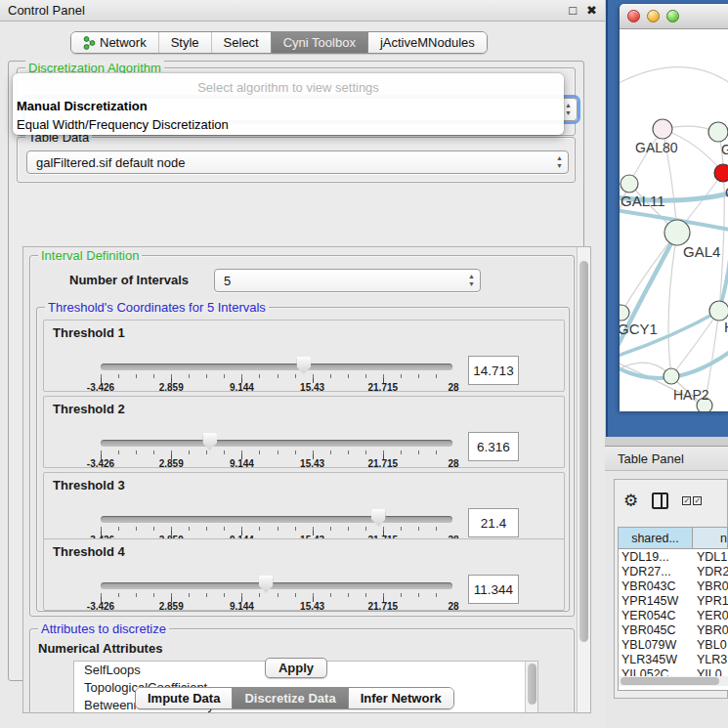  Describe the element at coordinates (702, 252) in the screenshot. I see `node-label-gal4: GAL4` at that location.